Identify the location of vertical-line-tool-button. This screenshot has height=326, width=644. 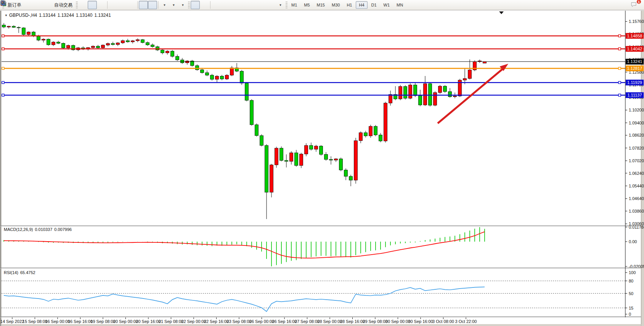
(216, 5).